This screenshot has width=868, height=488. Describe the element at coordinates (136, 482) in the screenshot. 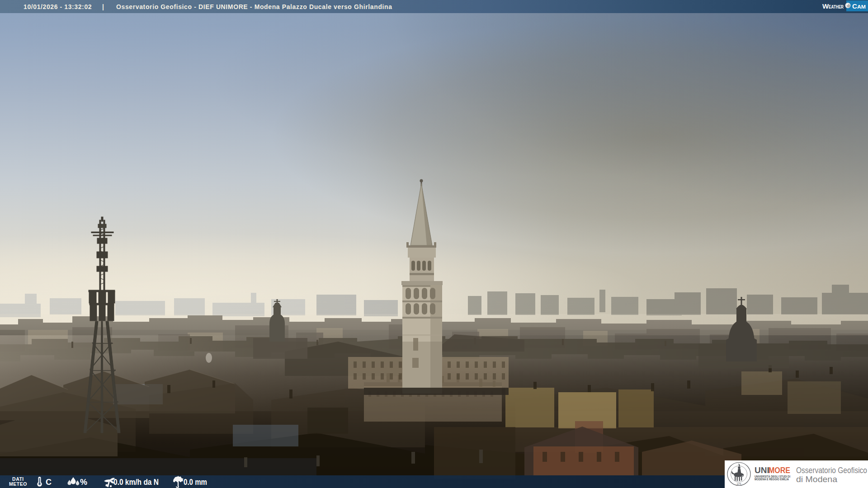

I see `svg-text: 0.0 km/h da N` at that location.